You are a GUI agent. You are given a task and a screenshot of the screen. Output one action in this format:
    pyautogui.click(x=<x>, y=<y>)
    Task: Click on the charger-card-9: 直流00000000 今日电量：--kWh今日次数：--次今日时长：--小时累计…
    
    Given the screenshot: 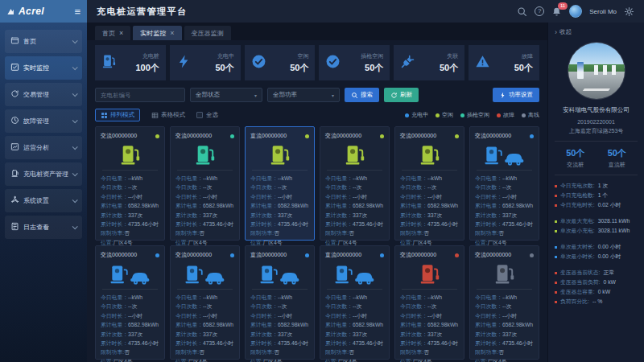 What is the action you would take?
    pyautogui.click(x=354, y=302)
    